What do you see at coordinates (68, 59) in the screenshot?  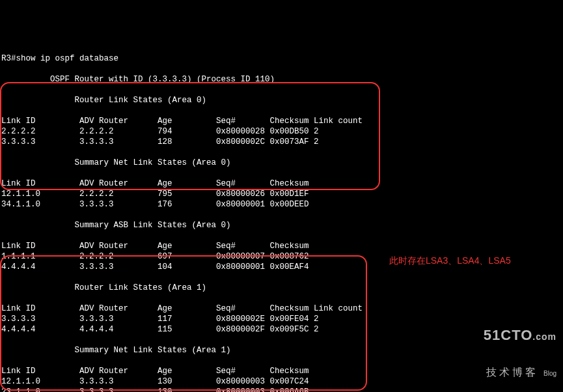 I see `command: show ip ospf database` at bounding box center [68, 59].